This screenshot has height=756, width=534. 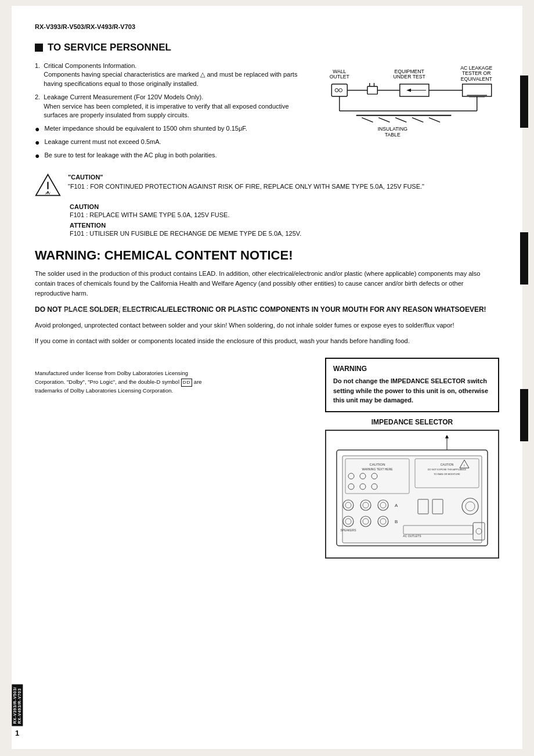 I want to click on numbered-list: 1. Critical Components Information. Comp…, so click(x=174, y=91).